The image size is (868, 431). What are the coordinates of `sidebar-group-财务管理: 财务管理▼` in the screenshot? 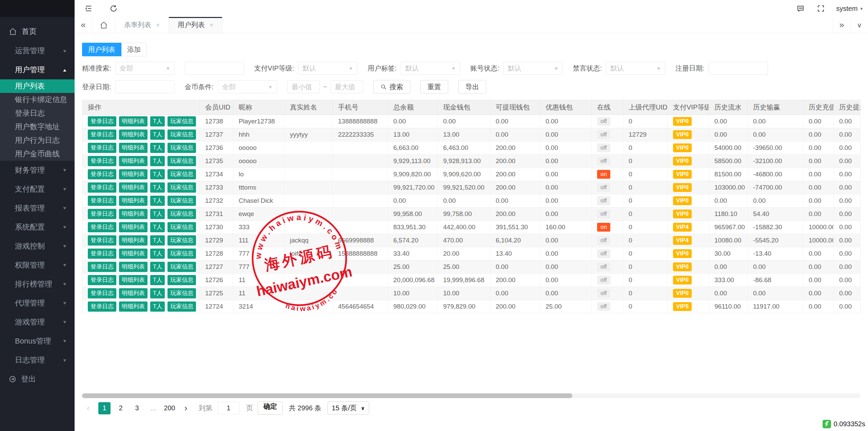 It's located at (37, 170).